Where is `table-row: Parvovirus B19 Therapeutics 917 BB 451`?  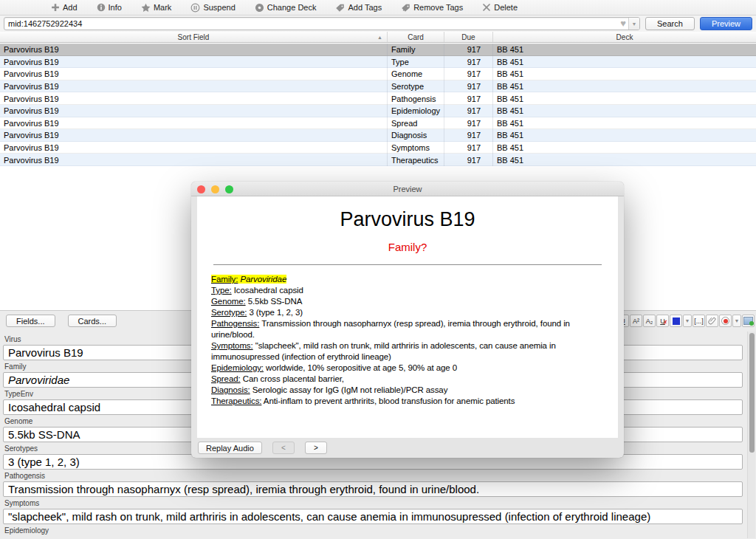 table-row: Parvovirus B19 Therapeutics 917 BB 451 is located at coordinates (378, 159).